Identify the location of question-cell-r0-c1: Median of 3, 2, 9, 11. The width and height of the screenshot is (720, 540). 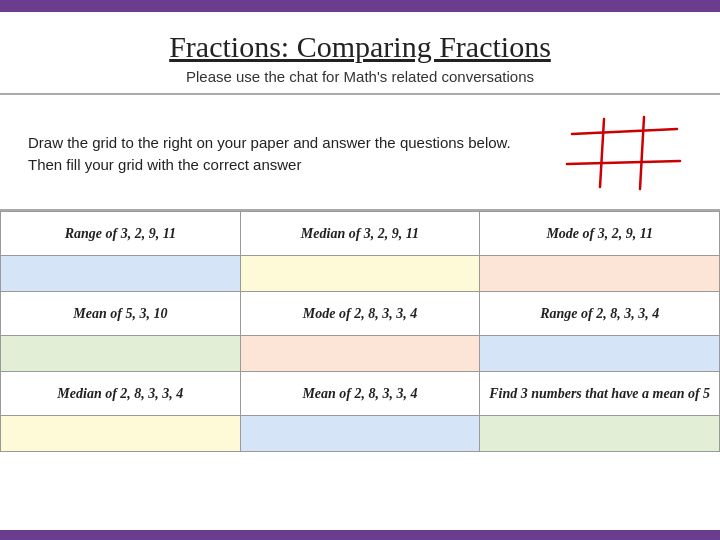
(360, 234).